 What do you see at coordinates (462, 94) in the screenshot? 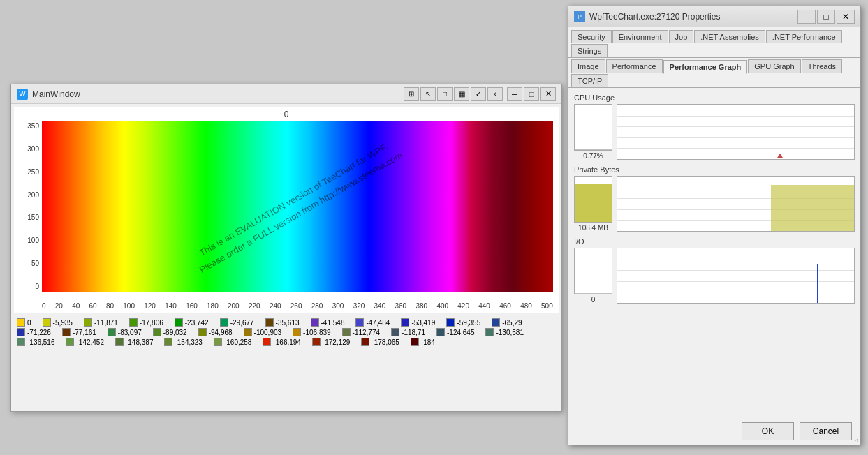
I see `toolbar-btn-4: ▦` at bounding box center [462, 94].